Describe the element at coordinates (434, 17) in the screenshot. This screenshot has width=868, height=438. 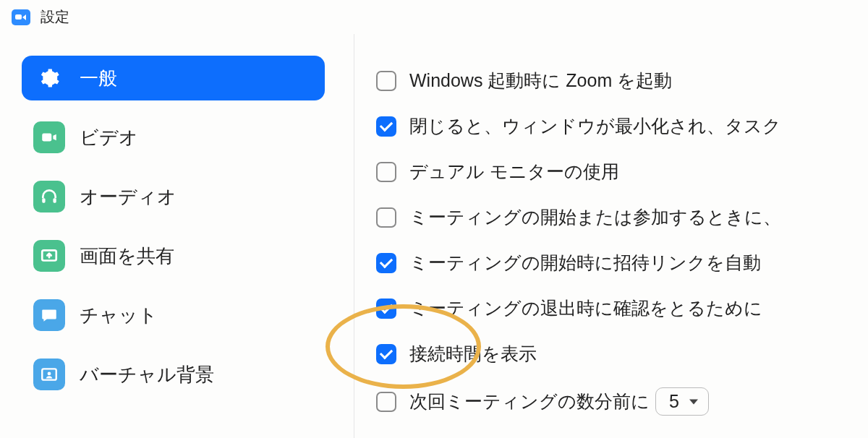
I see `titlebar: 設定` at that location.